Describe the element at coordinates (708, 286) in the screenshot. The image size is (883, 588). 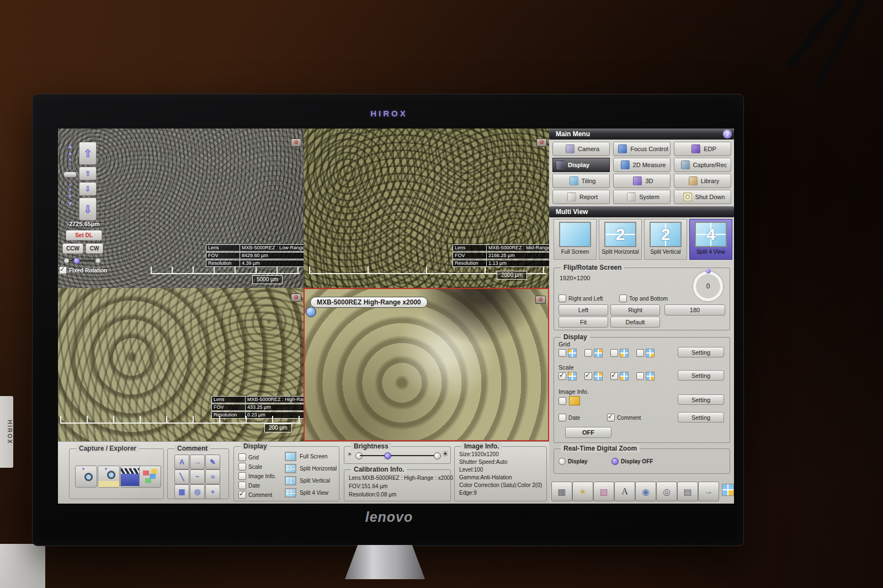
I see `rotation-dial: 0` at that location.